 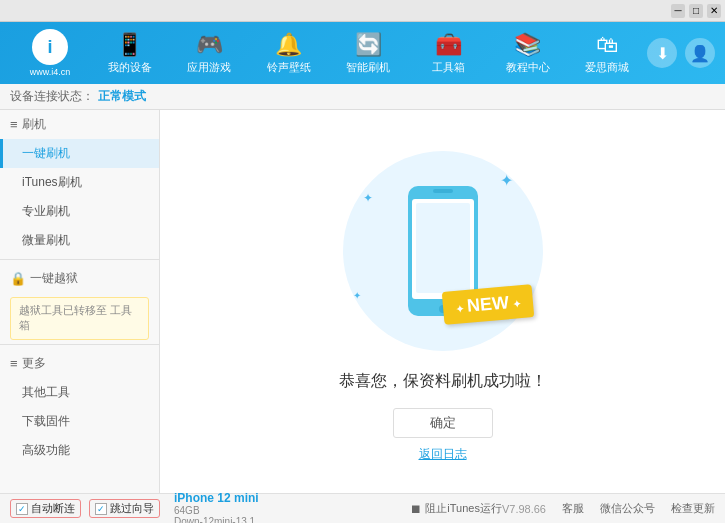 What do you see at coordinates (528, 68) in the screenshot?
I see `nav-tutorial-label: 教程中心` at bounding box center [528, 68].